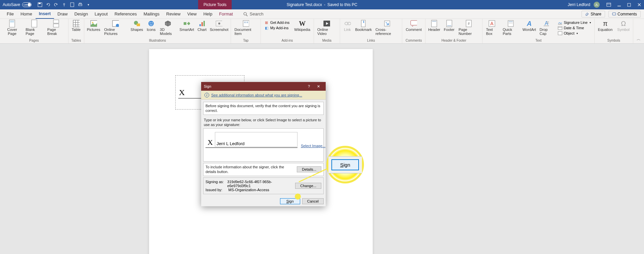 This screenshot has height=254, width=644. Describe the element at coordinates (137, 26) in the screenshot. I see `shapes-button: Shapes` at that location.